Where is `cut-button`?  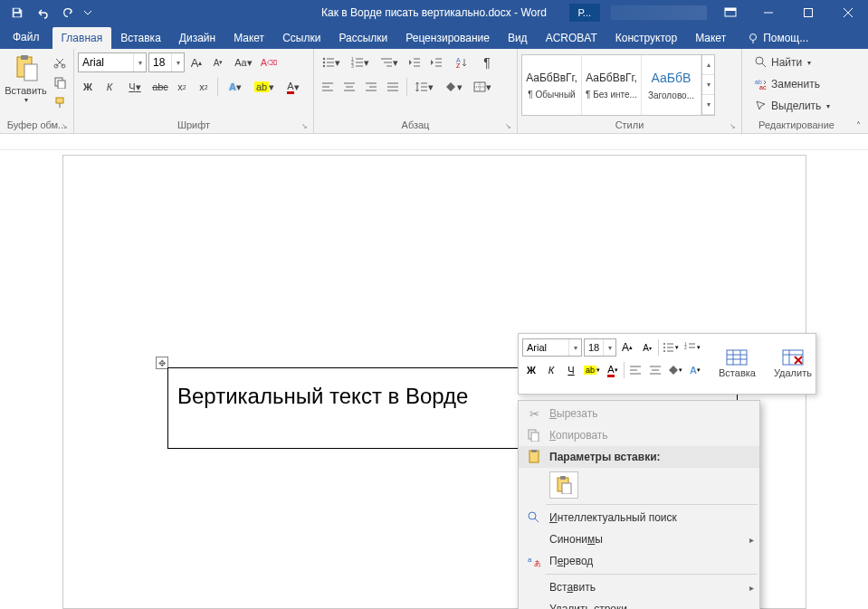 cut-button is located at coordinates (60, 62).